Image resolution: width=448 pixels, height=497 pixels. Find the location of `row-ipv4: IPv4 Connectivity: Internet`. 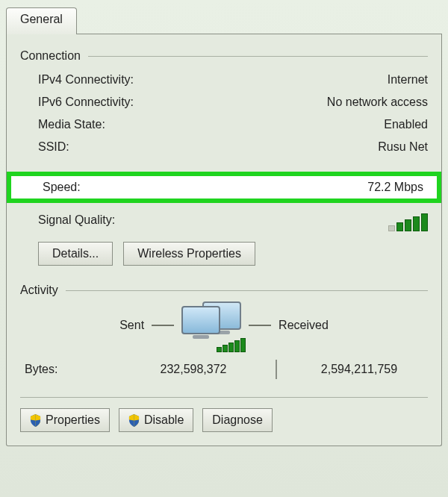

row-ipv4: IPv4 Connectivity: Internet is located at coordinates (224, 81).